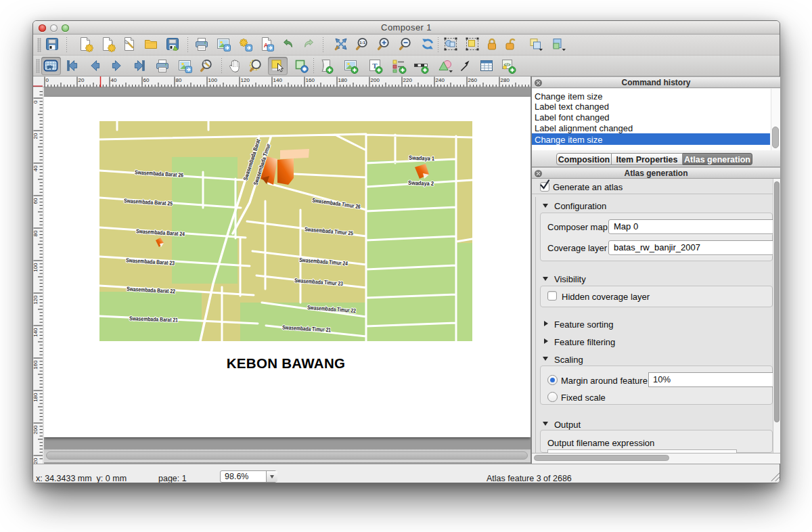 The image size is (812, 532). Describe the element at coordinates (421, 183) in the screenshot. I see `svg-text: Swadaya 2` at that location.